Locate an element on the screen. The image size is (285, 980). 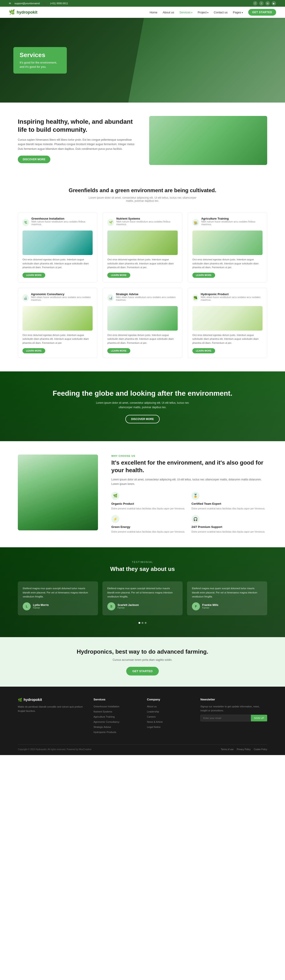
about-text: Inspiring healthy, whole, and abundant l… is located at coordinates (77, 140).